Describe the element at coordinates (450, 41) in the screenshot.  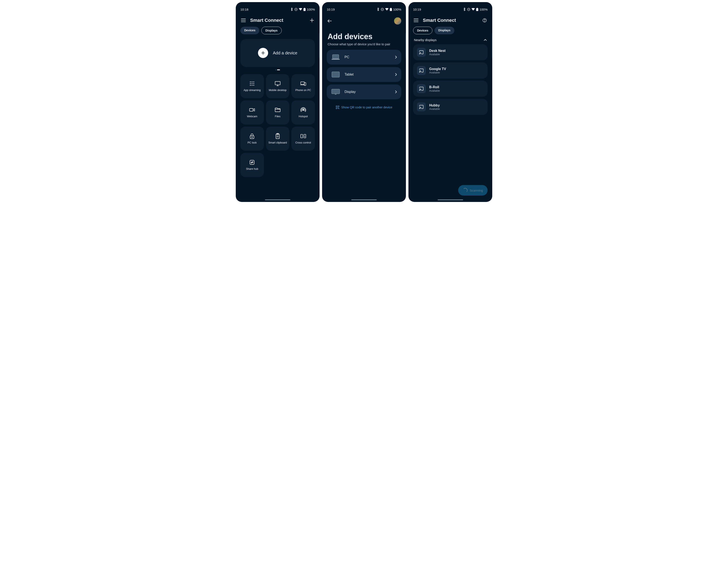
I see `nearby-displays-header: Nearby displays` at that location.